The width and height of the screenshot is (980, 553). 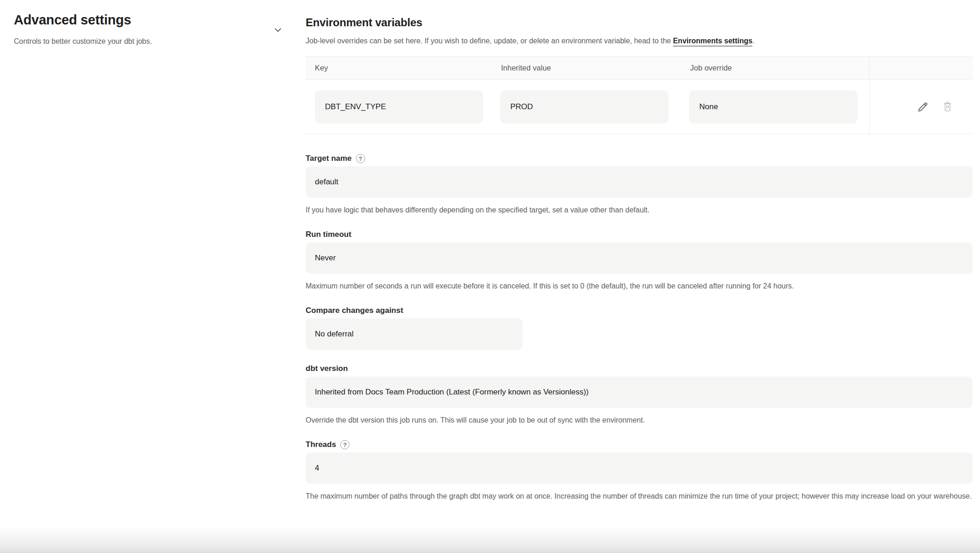 What do you see at coordinates (584, 107) in the screenshot?
I see `env-var-inherited-value: PROD` at bounding box center [584, 107].